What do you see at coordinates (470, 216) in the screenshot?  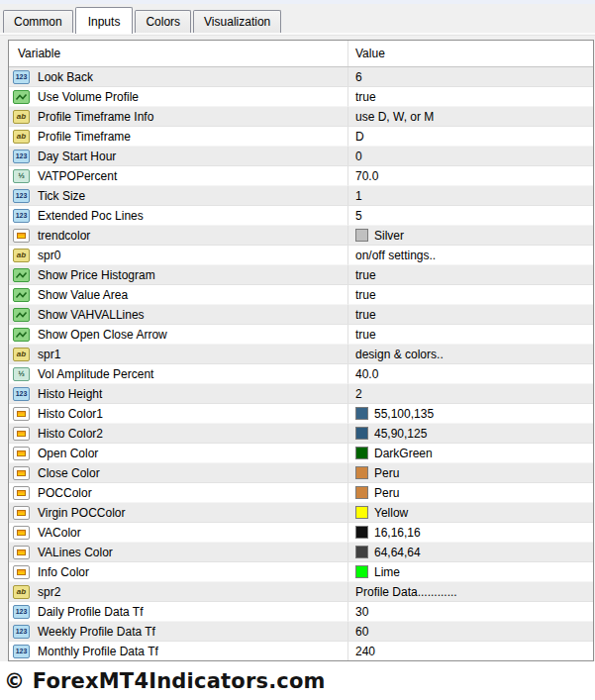 I see `value-cell: 5` at bounding box center [470, 216].